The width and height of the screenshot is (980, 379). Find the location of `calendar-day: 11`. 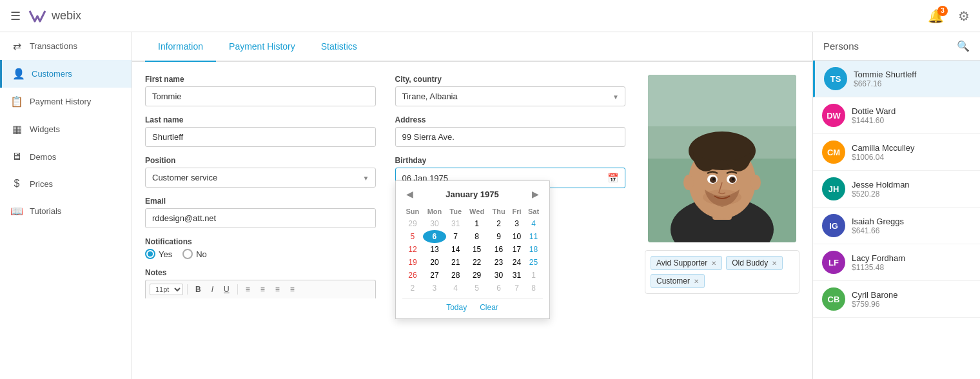

calendar-day: 11 is located at coordinates (533, 237).